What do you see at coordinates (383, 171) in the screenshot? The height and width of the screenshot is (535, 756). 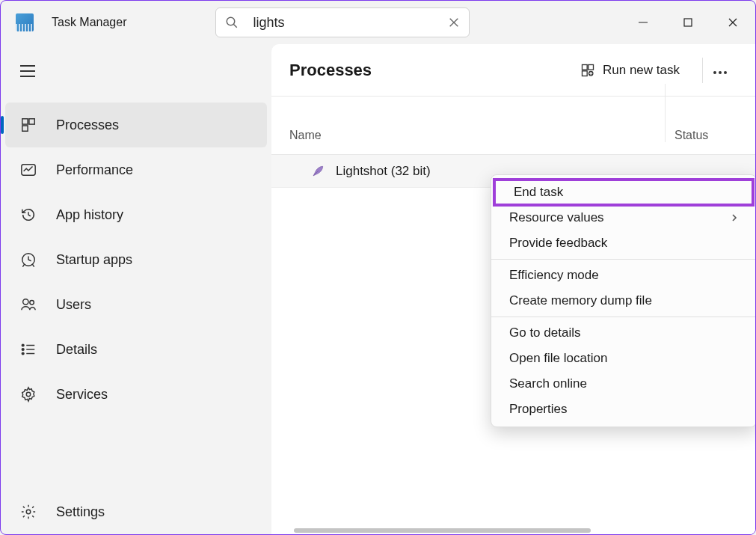 I see `process-name: Lightshot (32 bit)` at bounding box center [383, 171].